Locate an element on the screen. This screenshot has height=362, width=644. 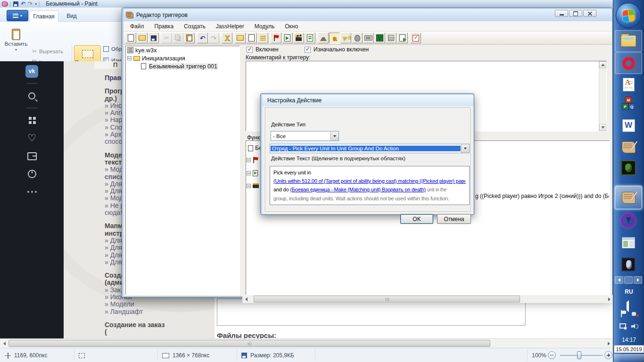
taskbar-item-mpq-editor: MPQ is located at coordinates (628, 104).